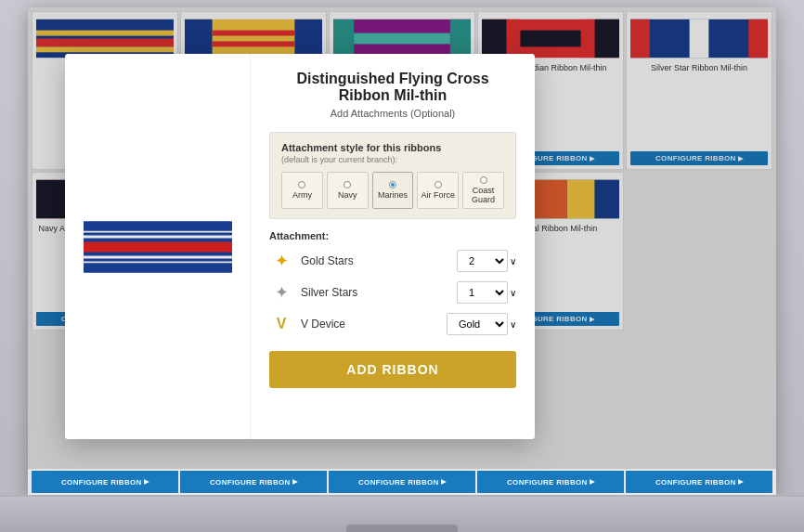 This screenshot has height=532, width=804. What do you see at coordinates (379, 261) in the screenshot?
I see `gold-stars-name: Gold Stars` at bounding box center [379, 261].